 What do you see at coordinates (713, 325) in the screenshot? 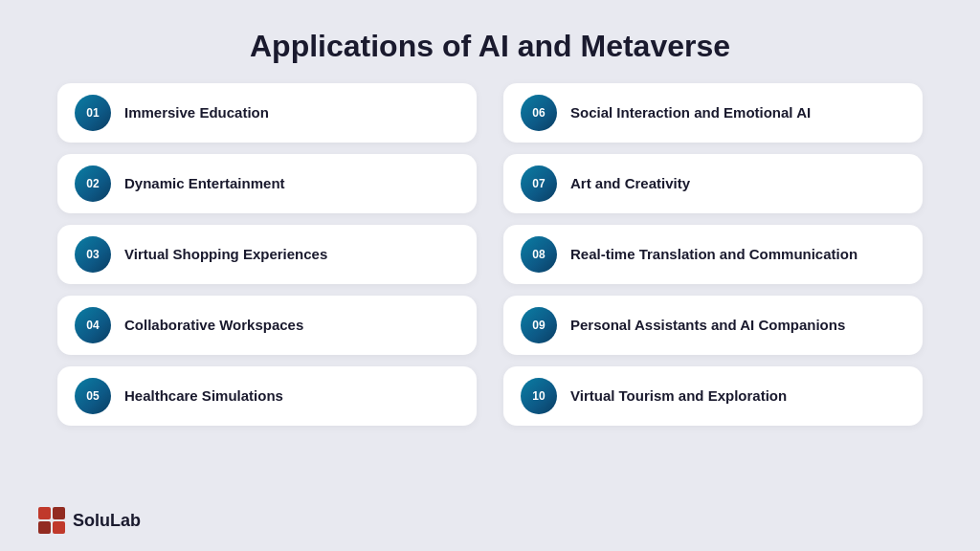
I see `card-item-09: 09Personal Assistants and AI Companions` at bounding box center [713, 325].